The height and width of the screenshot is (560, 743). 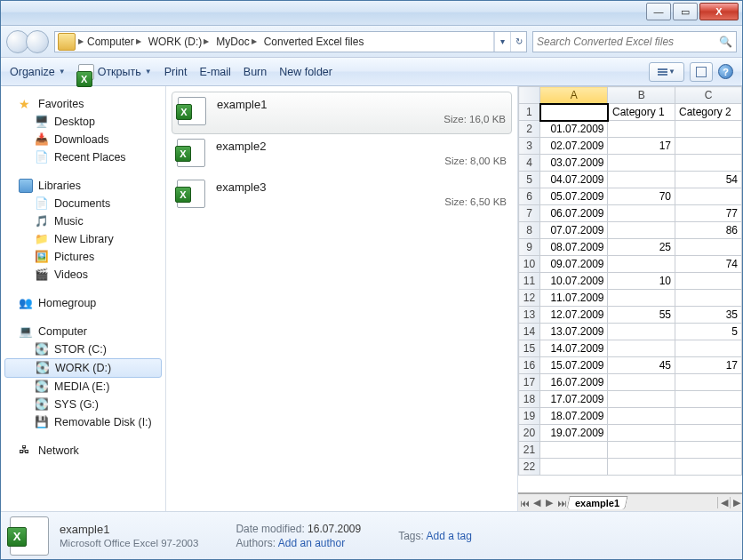 I want to click on cell: 01.07.2009, so click(x=574, y=130).